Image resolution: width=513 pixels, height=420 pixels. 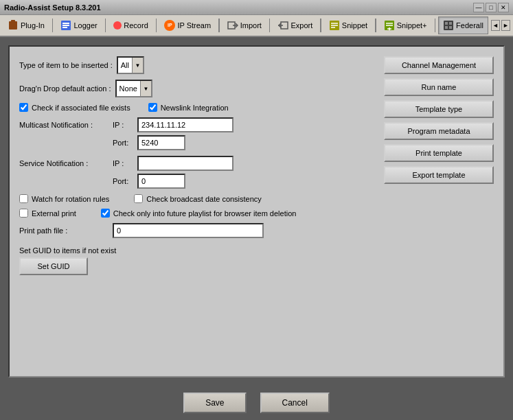 What do you see at coordinates (435, 25) in the screenshot?
I see `sep8` at bounding box center [435, 25].